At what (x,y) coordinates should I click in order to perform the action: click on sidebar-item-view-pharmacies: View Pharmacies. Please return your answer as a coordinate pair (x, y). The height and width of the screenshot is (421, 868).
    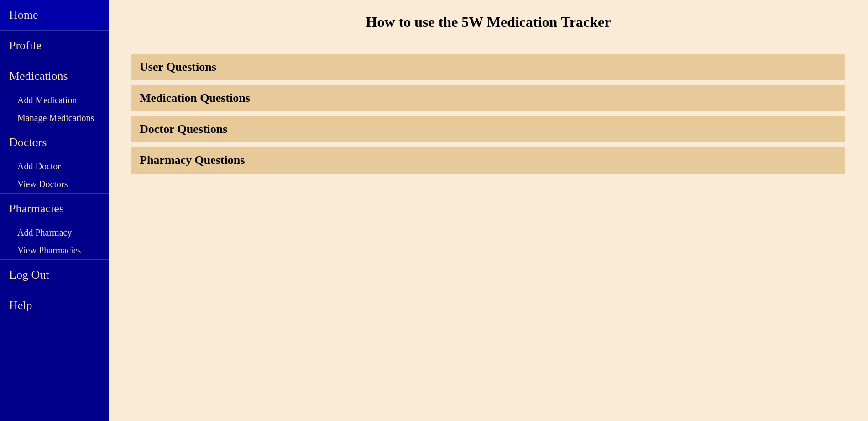
    Looking at the image, I should click on (54, 250).